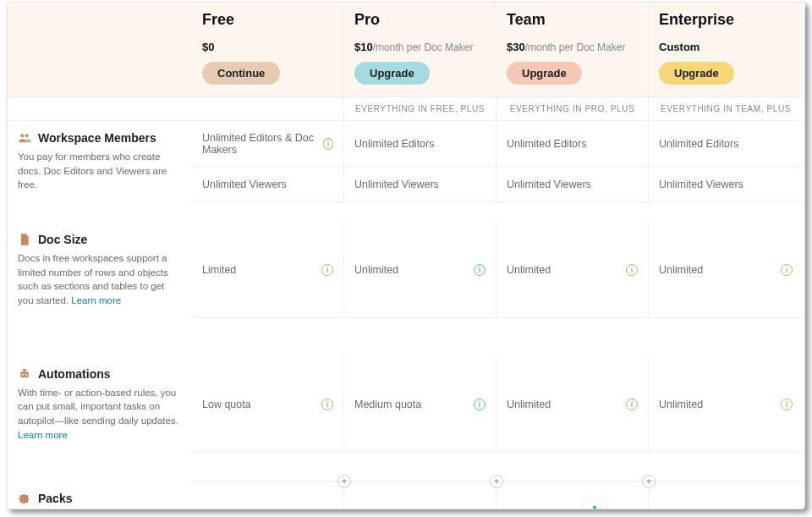  Describe the element at coordinates (420, 50) in the screenshot. I see `plan-header-pro: Pro $10/month per Doc Maker Upgrade` at that location.